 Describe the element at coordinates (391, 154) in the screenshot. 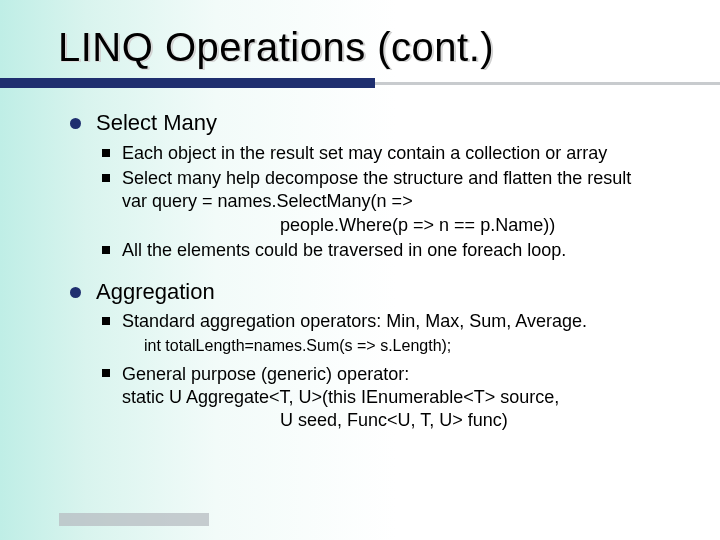

I see `bullet-text: Each object in the result set may contai…` at that location.